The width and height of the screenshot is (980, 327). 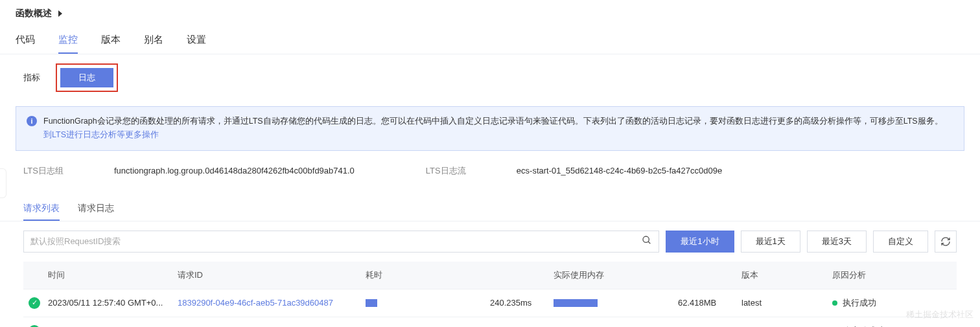 I want to click on subtab-metrics: 指标, so click(x=32, y=78).